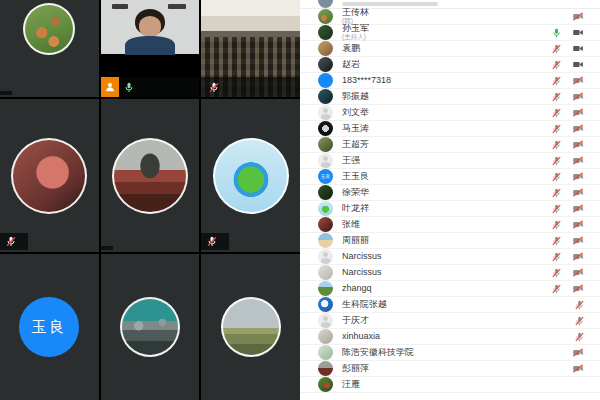  Describe the element at coordinates (446, 272) in the screenshot. I see `participant-name: Narcissus` at that location.